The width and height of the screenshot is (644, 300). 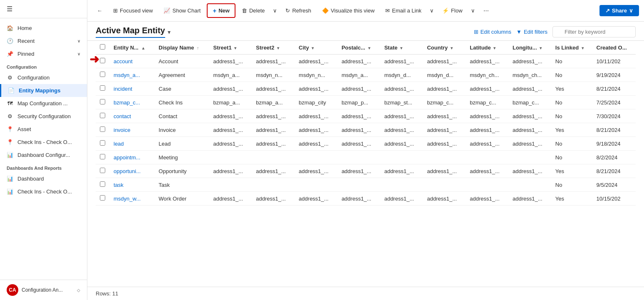 What do you see at coordinates (359, 102) in the screenshot?
I see `row-postal: bzmap_p...` at bounding box center [359, 102].